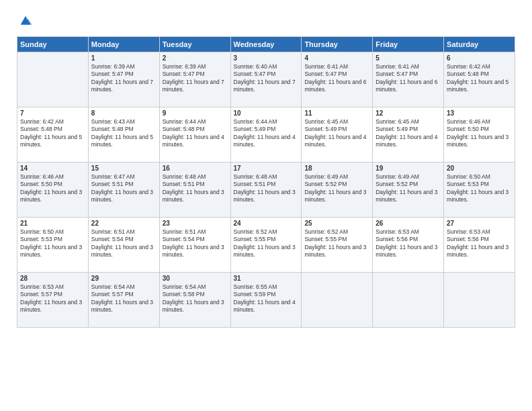 The image size is (532, 411). Describe the element at coordinates (53, 135) in the screenshot. I see `calendar-cell: 7Sunrise: 6:42 AMSunset: 5:48 PMDaylight…` at that location.